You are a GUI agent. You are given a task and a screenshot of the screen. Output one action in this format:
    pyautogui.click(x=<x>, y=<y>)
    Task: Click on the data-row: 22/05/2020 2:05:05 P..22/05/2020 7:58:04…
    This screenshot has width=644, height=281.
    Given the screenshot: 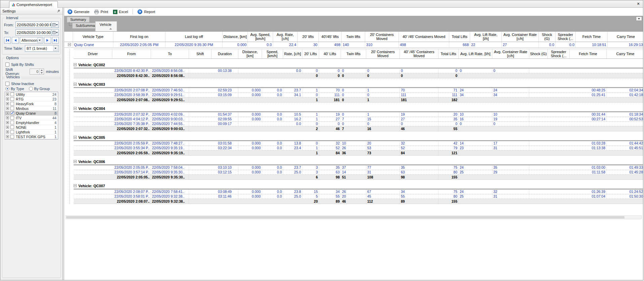 What is the action you would take?
    pyautogui.click(x=358, y=168)
    